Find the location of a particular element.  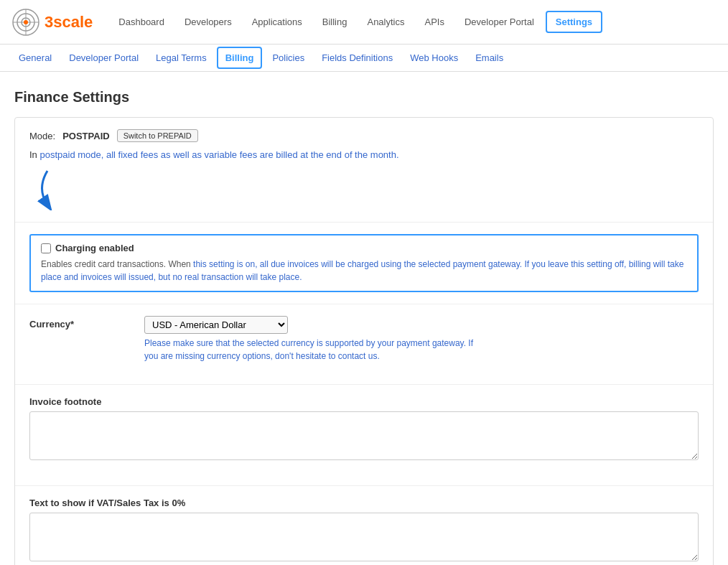

currency-select: USD - American Dollar is located at coordinates (216, 324).